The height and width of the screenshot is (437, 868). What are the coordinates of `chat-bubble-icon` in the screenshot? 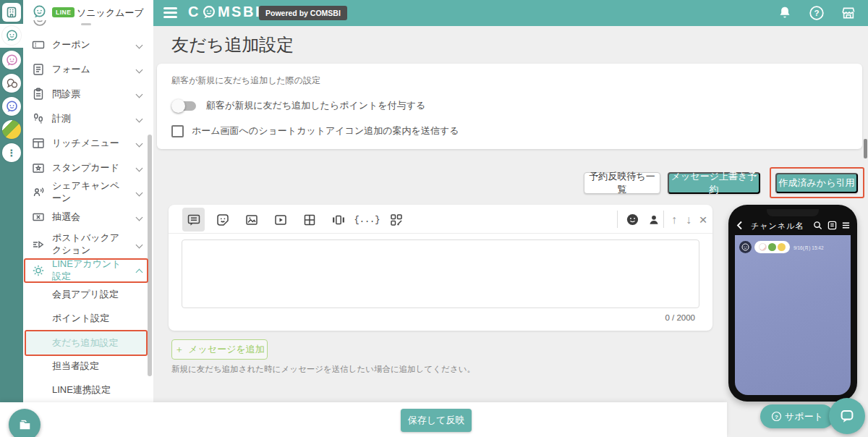 It's located at (847, 416).